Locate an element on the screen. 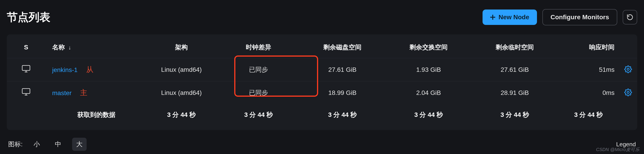  cell-swap: 2.04 GiB is located at coordinates (428, 93).